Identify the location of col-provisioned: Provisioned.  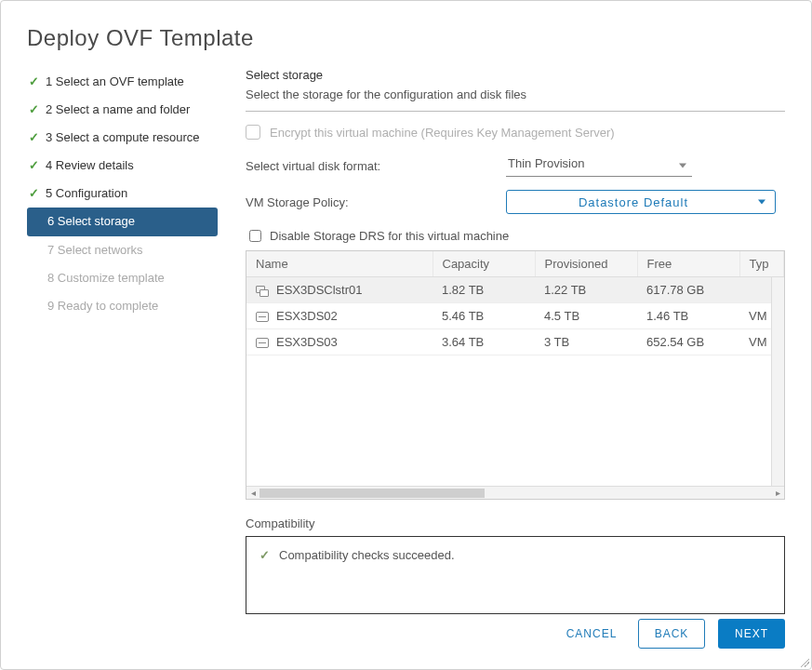
(586, 264).